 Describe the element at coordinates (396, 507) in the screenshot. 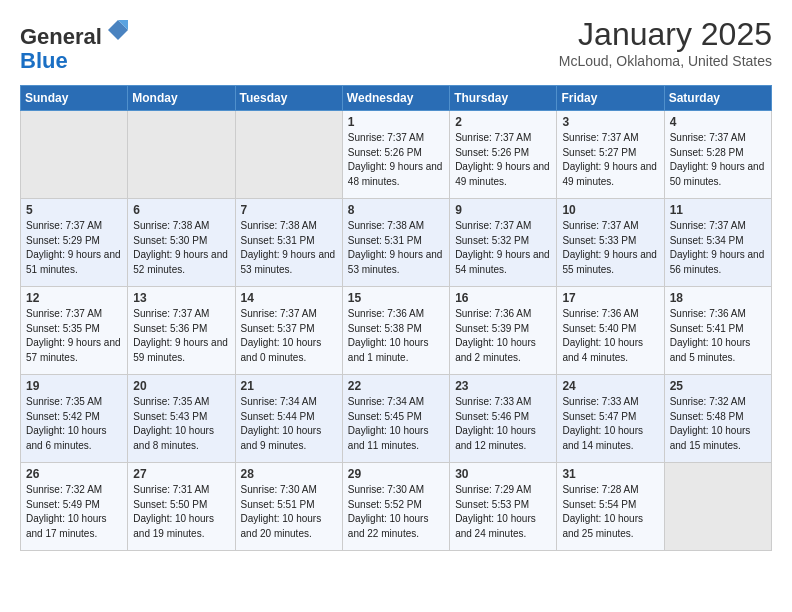

I see `calendar-cell: 29Sunrise: 7:30 AMSunset: 5:52 PMDayligh…` at that location.